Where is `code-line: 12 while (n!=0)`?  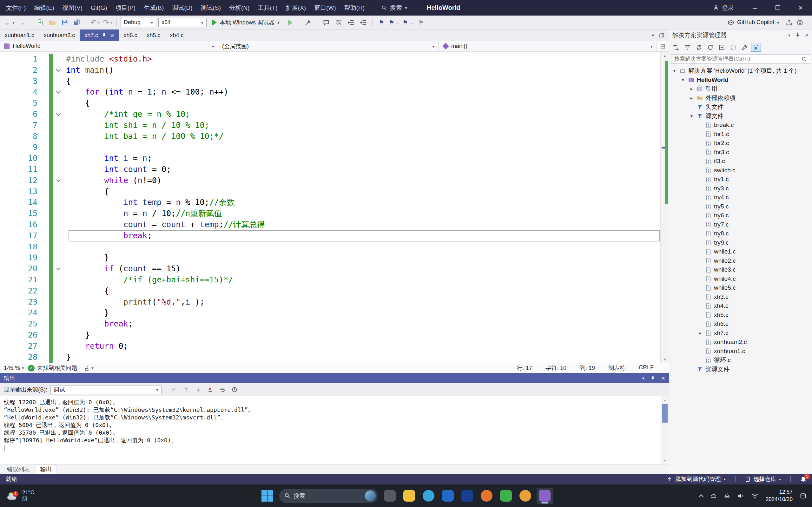
code-line: 12 while (n!=0) is located at coordinates (330, 180).